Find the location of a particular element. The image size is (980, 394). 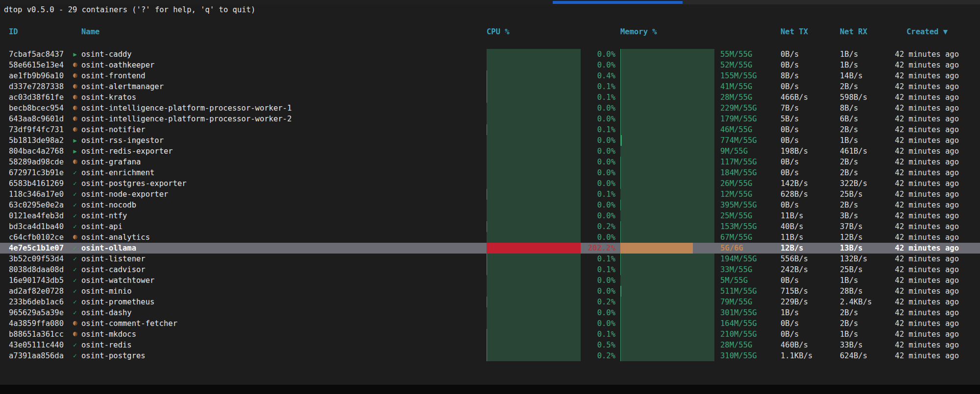

container-row: 43e05111c440 ✓ osint-redis 0.5% 28M/55G … is located at coordinates (490, 345).